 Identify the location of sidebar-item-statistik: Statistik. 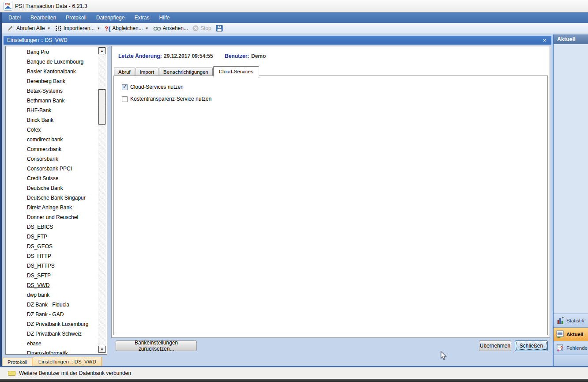
(571, 321).